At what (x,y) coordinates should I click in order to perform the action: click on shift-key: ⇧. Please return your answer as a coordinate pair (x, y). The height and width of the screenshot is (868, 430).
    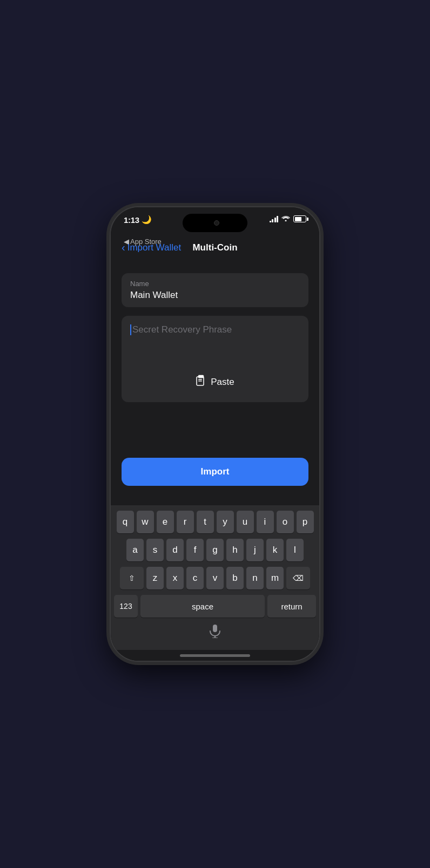
    Looking at the image, I should click on (132, 578).